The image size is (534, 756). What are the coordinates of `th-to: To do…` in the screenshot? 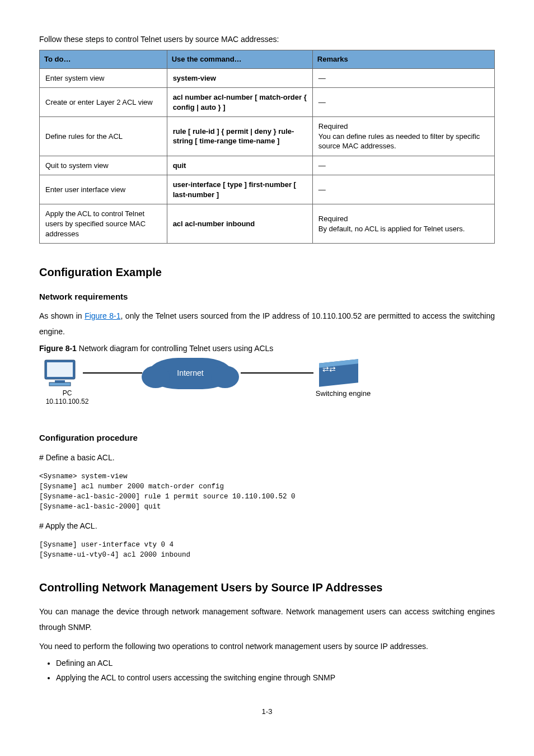 It's located at (104, 59).